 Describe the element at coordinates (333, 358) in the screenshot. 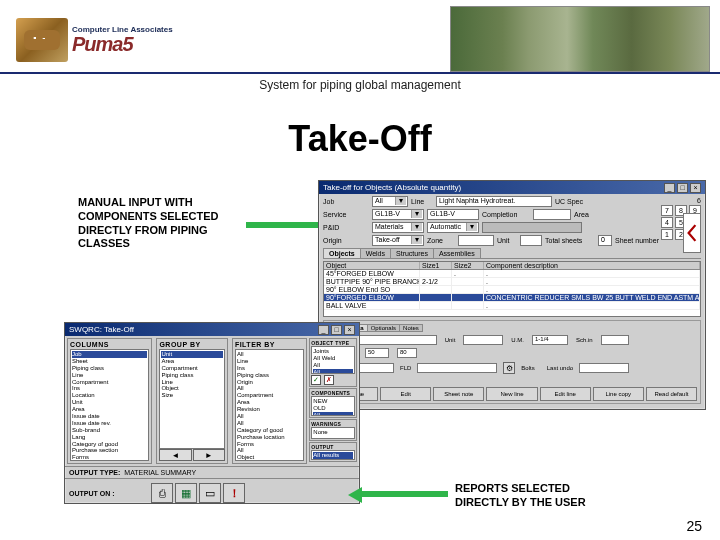

I see `list-item: All Weld` at that location.